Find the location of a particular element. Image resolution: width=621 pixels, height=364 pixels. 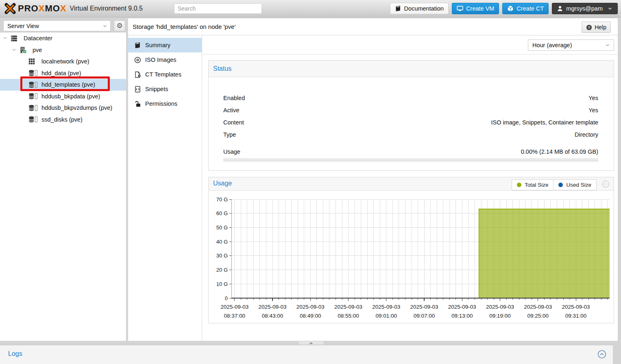

status-label: Usage is located at coordinates (232, 152).